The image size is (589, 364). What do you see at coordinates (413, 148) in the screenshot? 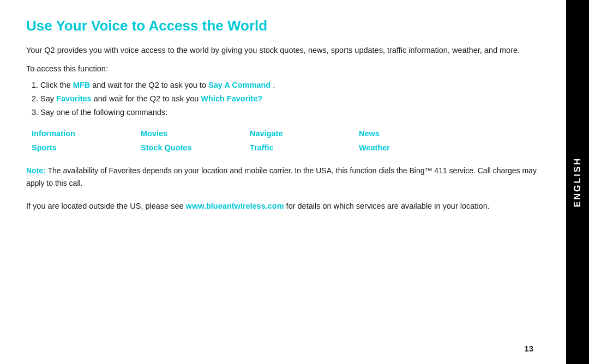
I see `command-weather: Weather` at bounding box center [413, 148].